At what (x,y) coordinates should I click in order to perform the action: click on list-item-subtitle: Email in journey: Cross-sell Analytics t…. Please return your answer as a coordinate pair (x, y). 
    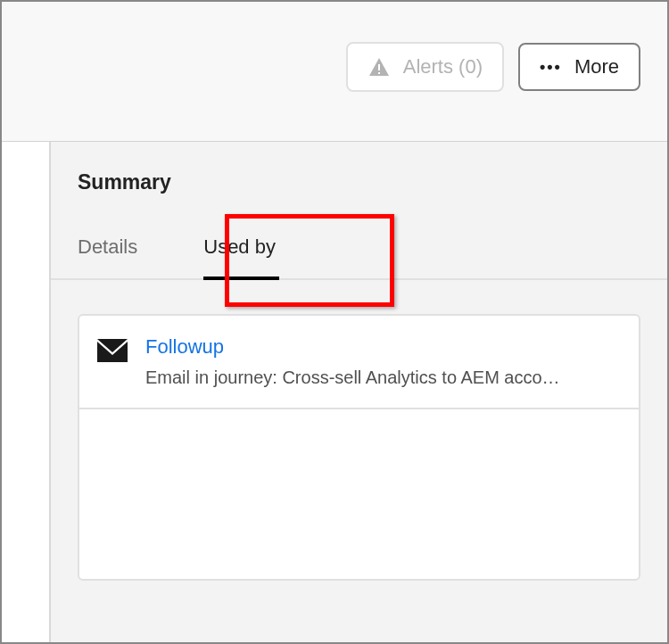
    Looking at the image, I should click on (384, 378).